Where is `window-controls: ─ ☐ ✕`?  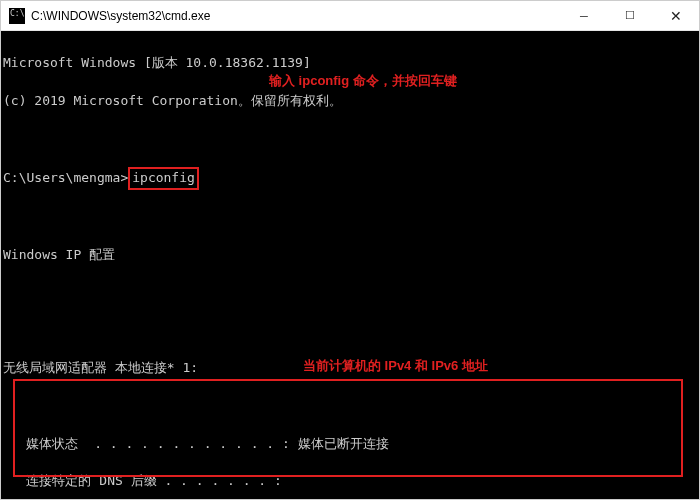 window-controls: ─ ☐ ✕ is located at coordinates (630, 16).